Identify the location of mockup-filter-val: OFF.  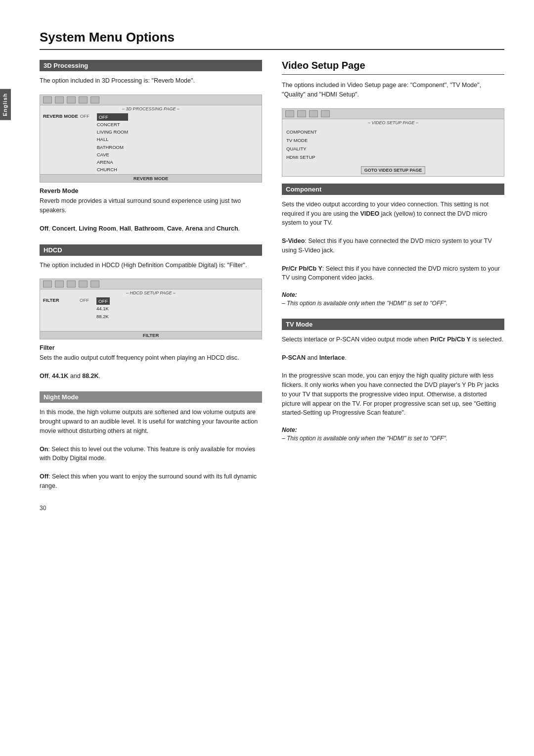
(87, 300).